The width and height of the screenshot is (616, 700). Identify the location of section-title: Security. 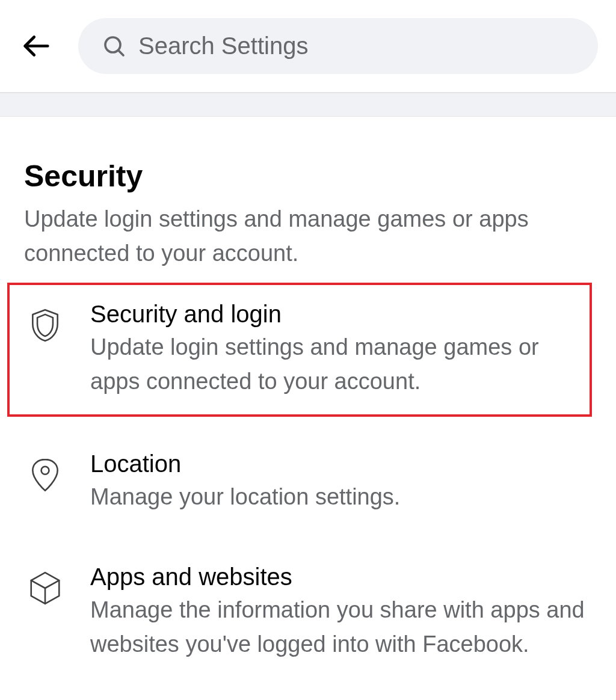
(308, 176).